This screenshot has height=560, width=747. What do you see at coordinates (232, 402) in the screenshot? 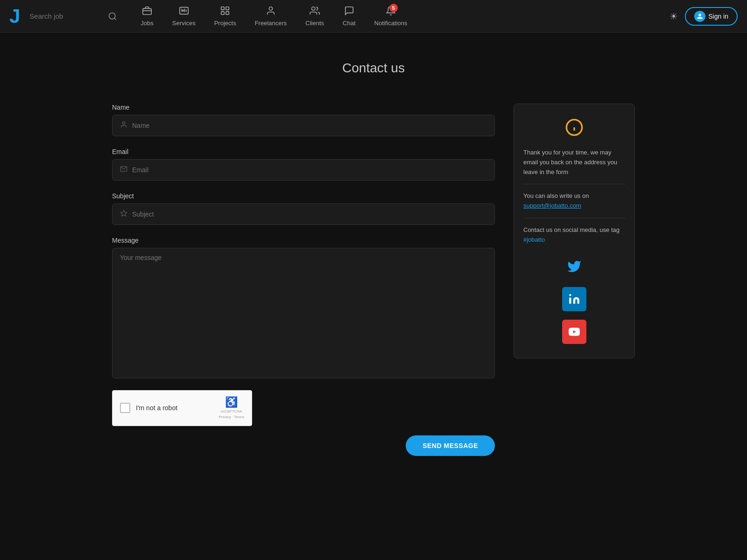
I see `recaptcha-icon: ♿` at bounding box center [232, 402].